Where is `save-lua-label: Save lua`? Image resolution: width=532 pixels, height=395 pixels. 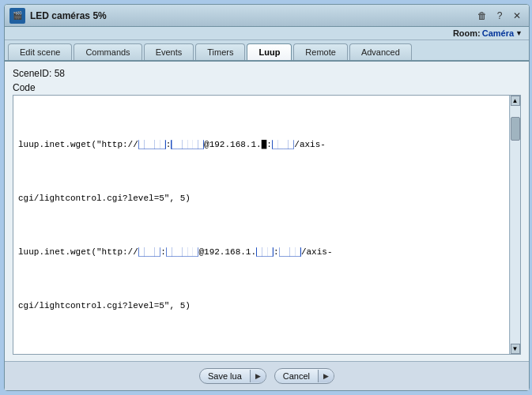 save-lua-label: Save lua is located at coordinates (224, 376).